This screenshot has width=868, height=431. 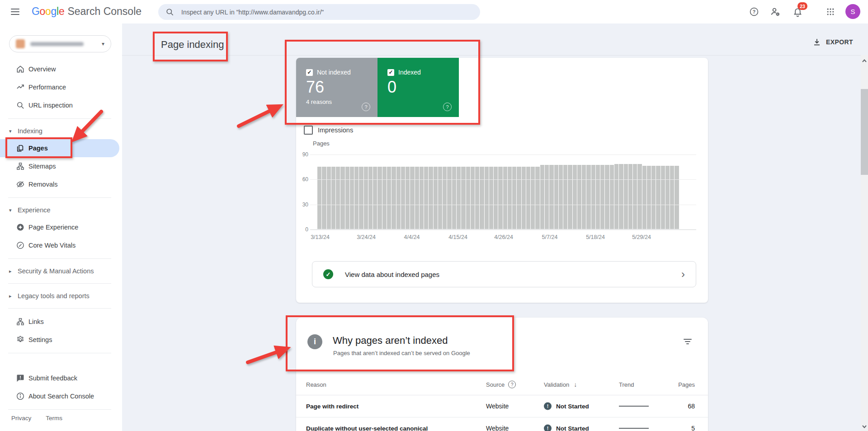 What do you see at coordinates (391, 72) in the screenshot?
I see `indexed-checkbox: ✓` at bounding box center [391, 72].